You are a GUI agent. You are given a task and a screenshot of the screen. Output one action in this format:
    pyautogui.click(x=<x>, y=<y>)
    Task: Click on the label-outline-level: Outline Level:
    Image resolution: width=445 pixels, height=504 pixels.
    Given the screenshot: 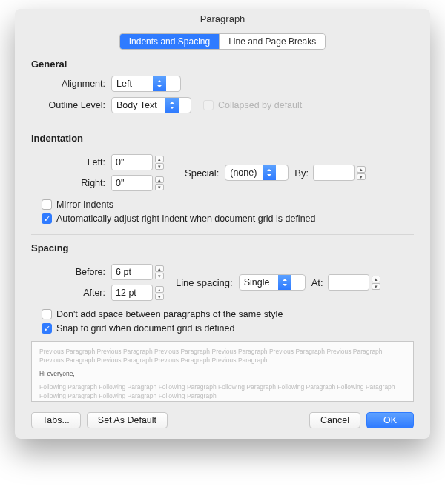 What is the action you would take?
    pyautogui.click(x=71, y=105)
    